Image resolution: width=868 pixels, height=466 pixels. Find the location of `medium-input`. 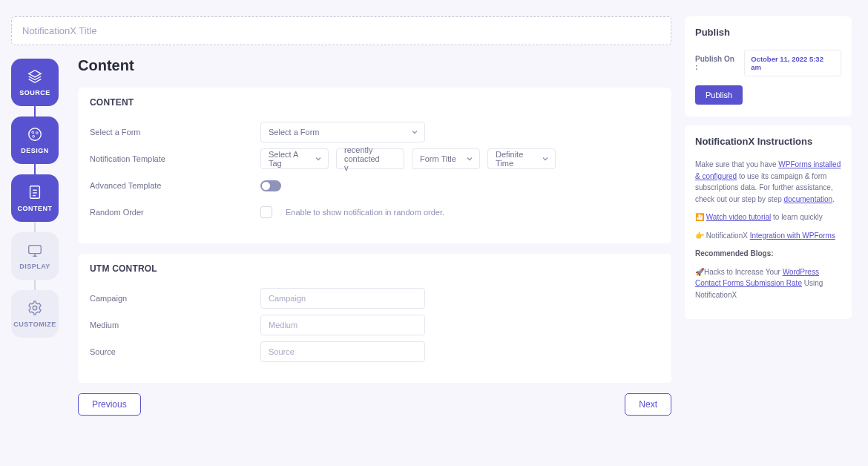

medium-input is located at coordinates (343, 325).